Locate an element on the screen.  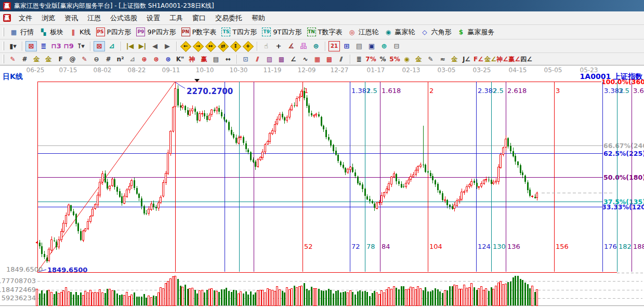
stats-bars-tool: ≣ is located at coordinates (359, 59).